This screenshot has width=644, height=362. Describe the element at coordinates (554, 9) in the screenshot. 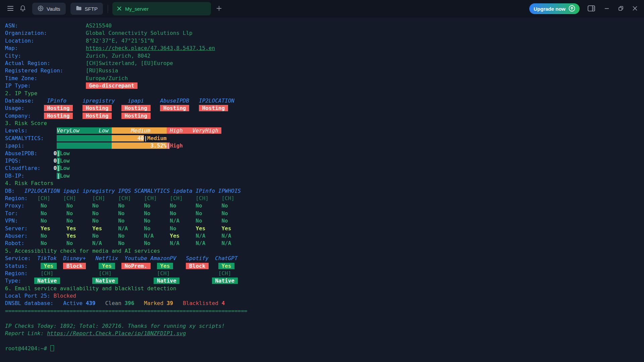

I see `upgrade-now-button: Upgrade now` at that location.